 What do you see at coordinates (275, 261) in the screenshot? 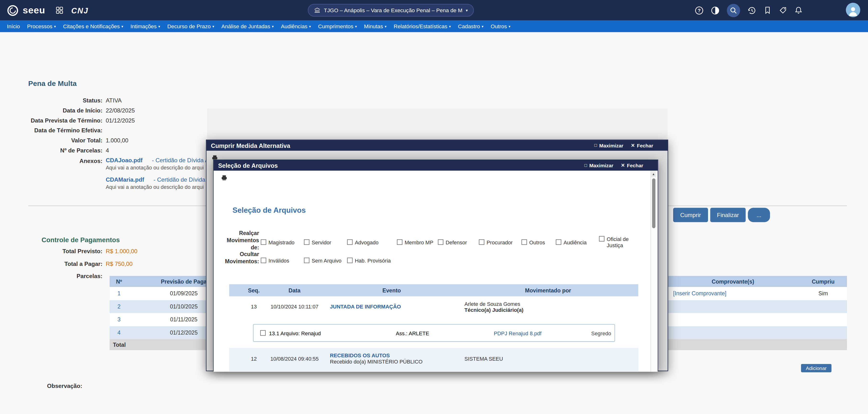
I see `filter-invalidos: Inválidos` at bounding box center [275, 261].